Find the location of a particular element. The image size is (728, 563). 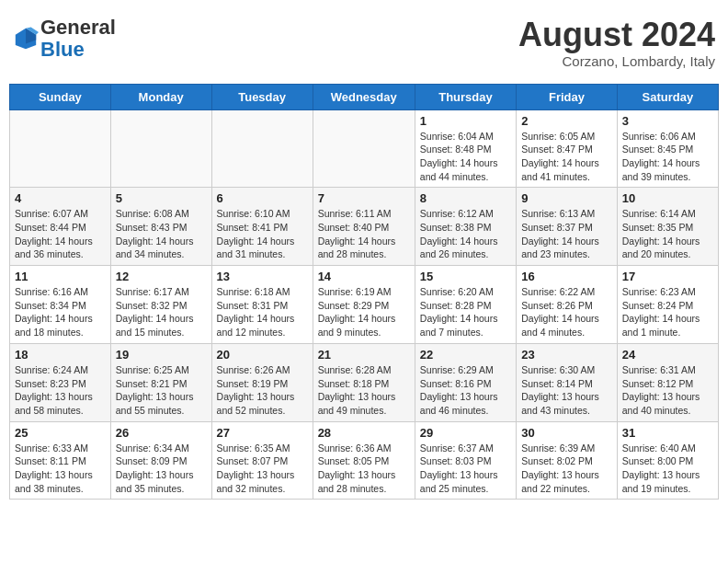

col-header-sunday: Sunday is located at coordinates (61, 97).